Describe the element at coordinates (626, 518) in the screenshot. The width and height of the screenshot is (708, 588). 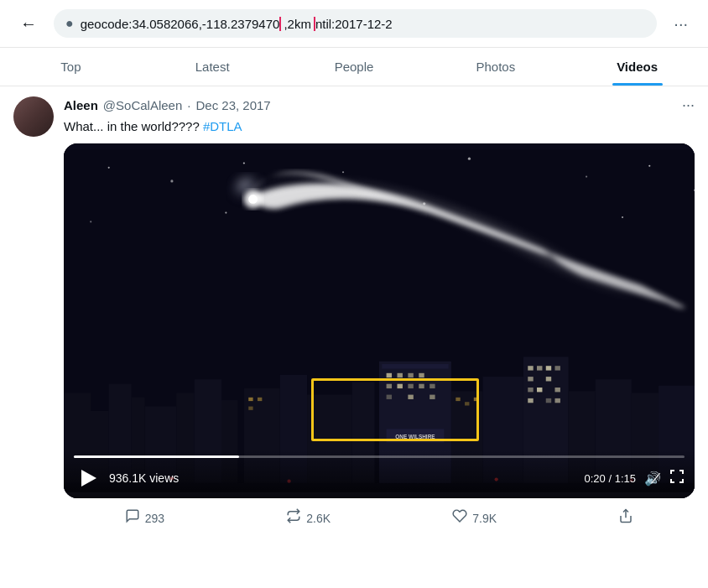
I see `share-action` at that location.